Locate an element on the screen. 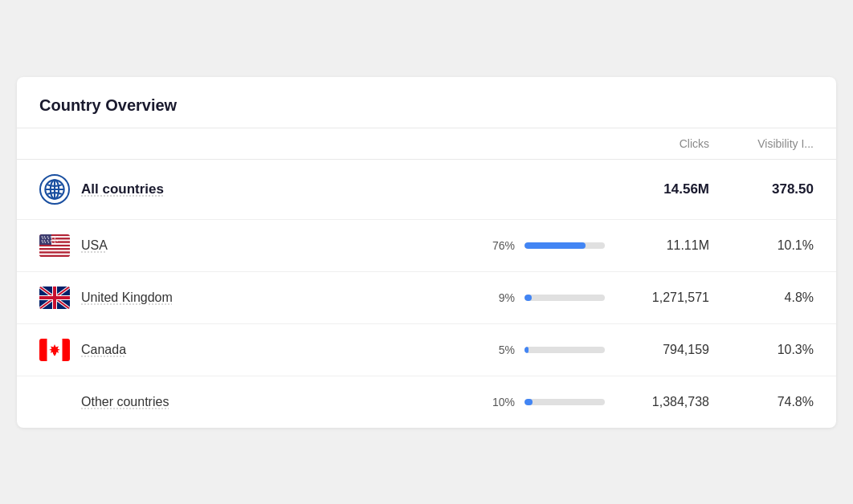 This screenshot has width=853, height=504. country-cell-other: Other countries is located at coordinates (250, 402).